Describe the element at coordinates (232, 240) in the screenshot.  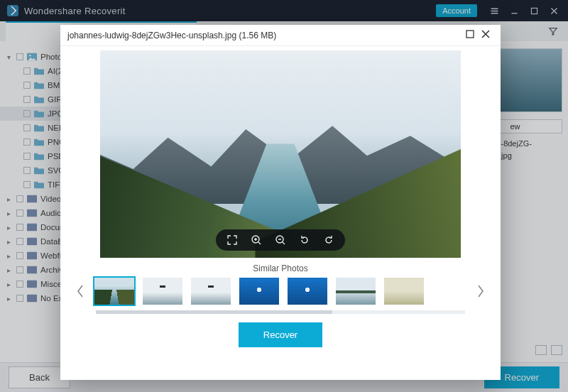
I see `fit-icon` at that location.